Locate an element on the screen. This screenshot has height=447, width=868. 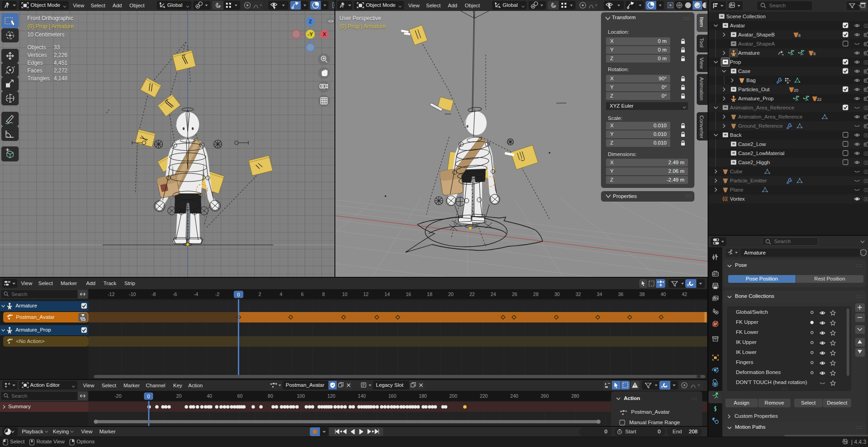
svg-text: 28 is located at coordinates (536, 294).